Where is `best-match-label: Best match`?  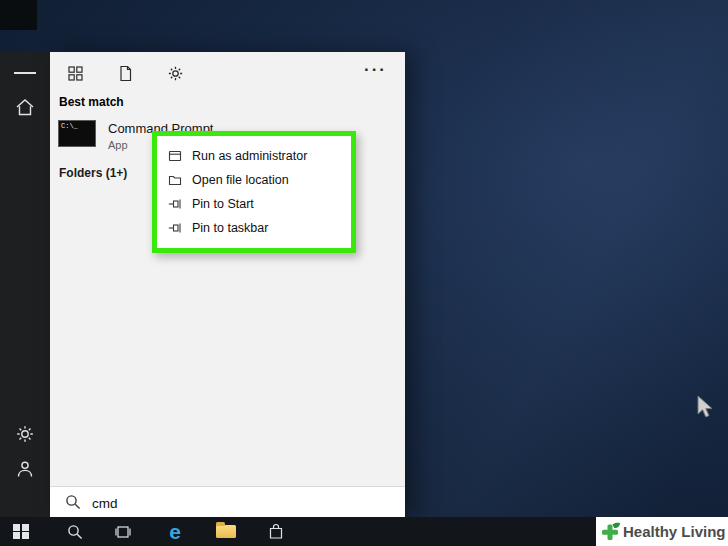
best-match-label: Best match is located at coordinates (92, 102).